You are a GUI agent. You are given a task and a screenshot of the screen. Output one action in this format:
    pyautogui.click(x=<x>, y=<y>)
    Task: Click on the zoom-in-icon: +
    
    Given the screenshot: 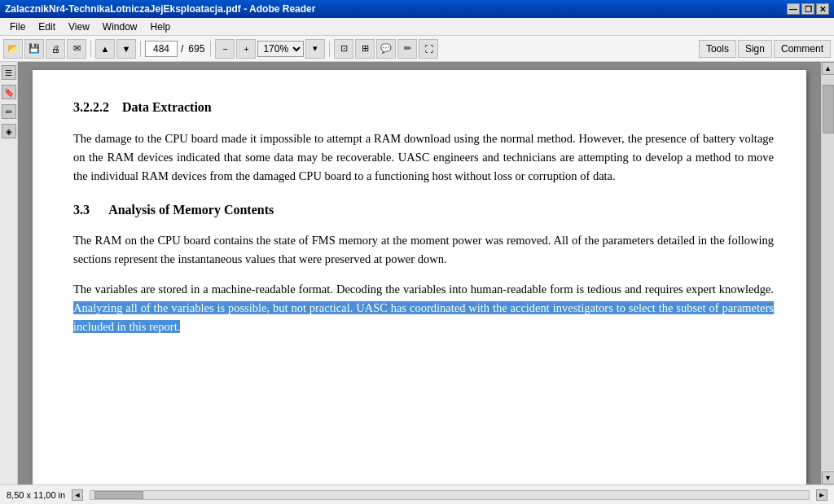 What is the action you would take?
    pyautogui.click(x=246, y=49)
    